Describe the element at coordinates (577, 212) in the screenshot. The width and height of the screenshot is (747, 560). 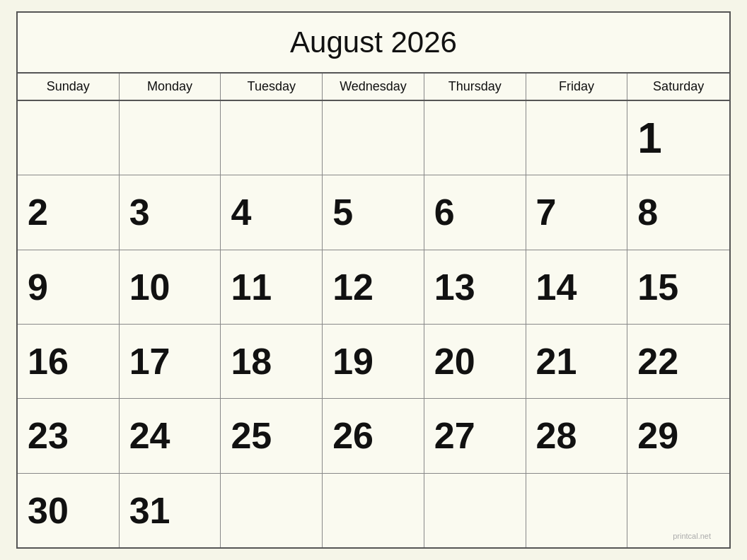
I see `day-cell: 7` at that location.